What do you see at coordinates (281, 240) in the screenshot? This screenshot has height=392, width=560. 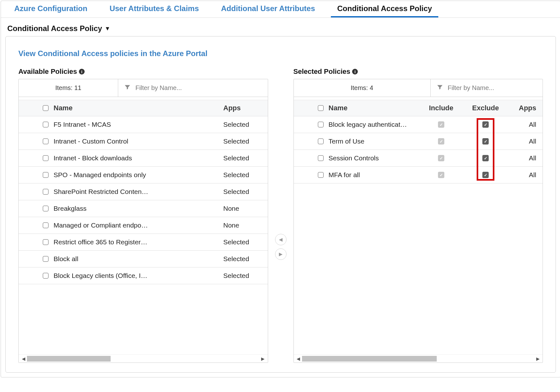 I see `move-left-button: ◀` at bounding box center [281, 240].